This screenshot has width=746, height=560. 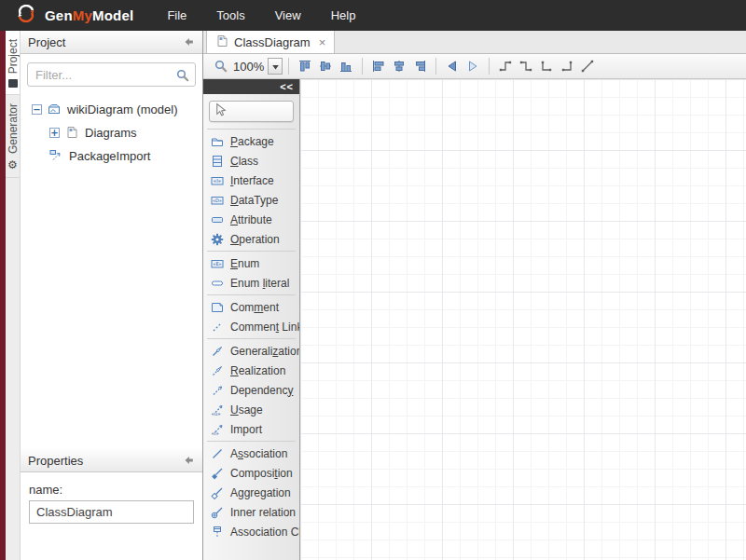 What do you see at coordinates (420, 66) in the screenshot?
I see `align-right-button` at bounding box center [420, 66].